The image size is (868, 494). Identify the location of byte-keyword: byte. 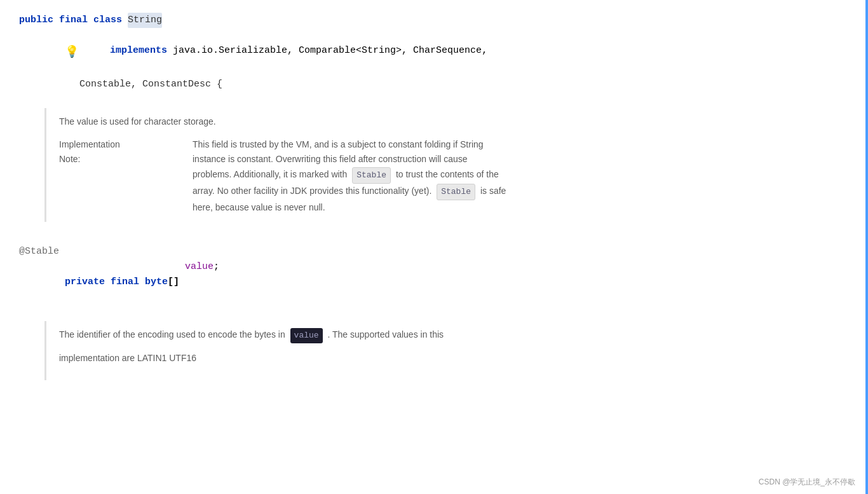
(156, 282).